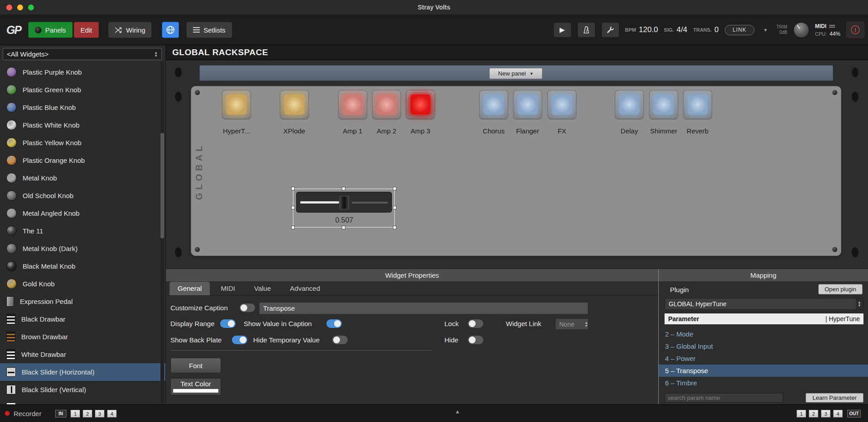 The image size is (868, 422). I want to click on widget-item-metal-knob: Metal Knob, so click(83, 178).